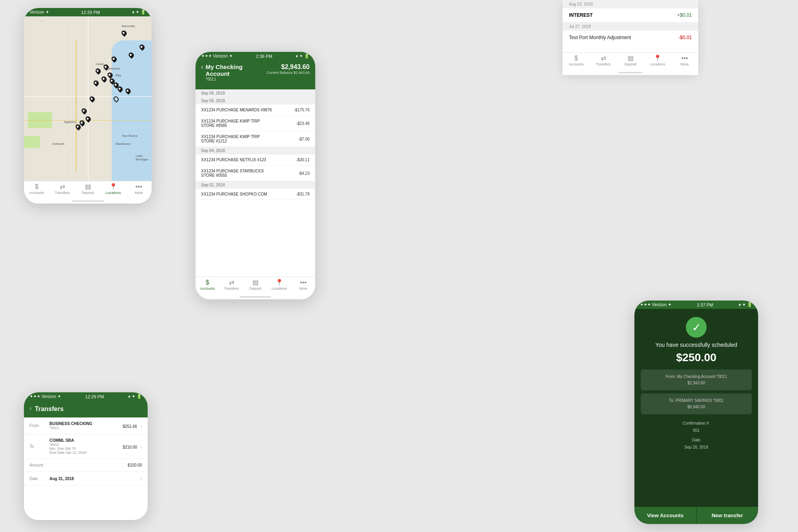 This screenshot has height=532, width=798. Describe the element at coordinates (86, 447) in the screenshot. I see `transfer-row-to: To COMML SBA *8002 Min. Due 266.75 Due D…` at that location.